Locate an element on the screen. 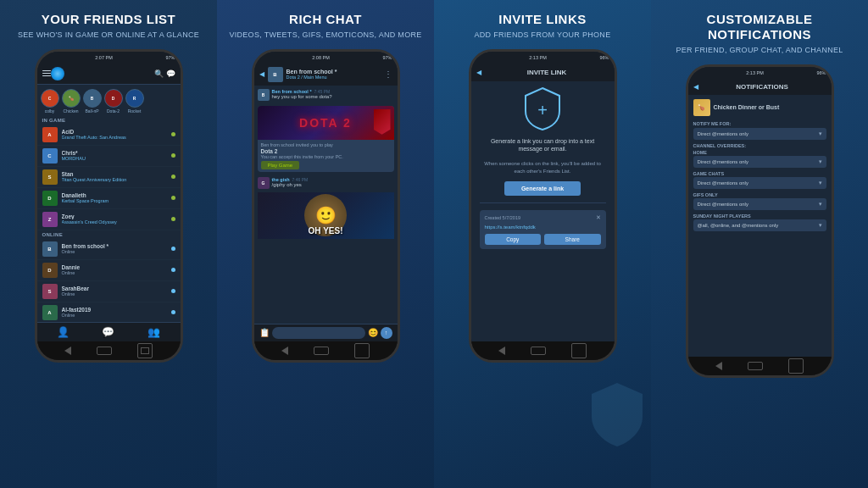  more-options-icon: ⋮ is located at coordinates (388, 75).